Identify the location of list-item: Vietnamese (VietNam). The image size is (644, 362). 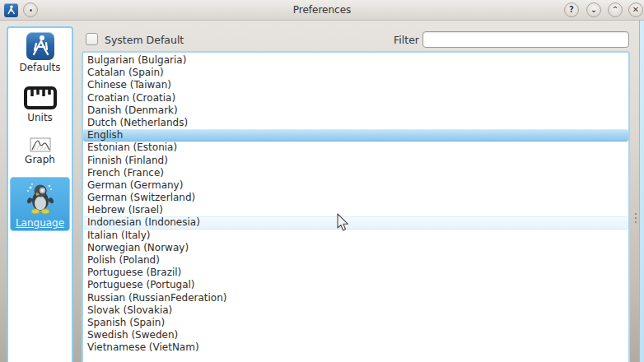
(356, 347).